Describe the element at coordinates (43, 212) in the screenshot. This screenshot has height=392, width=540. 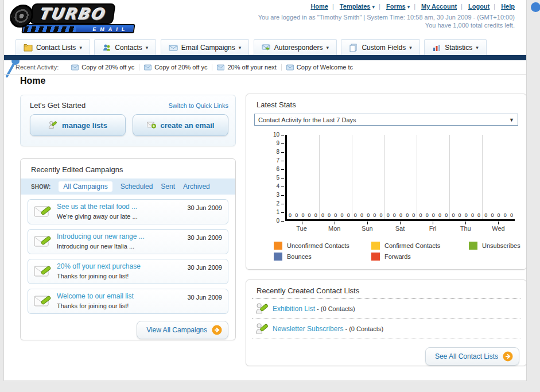
I see `envelope-pencil-icon` at that location.